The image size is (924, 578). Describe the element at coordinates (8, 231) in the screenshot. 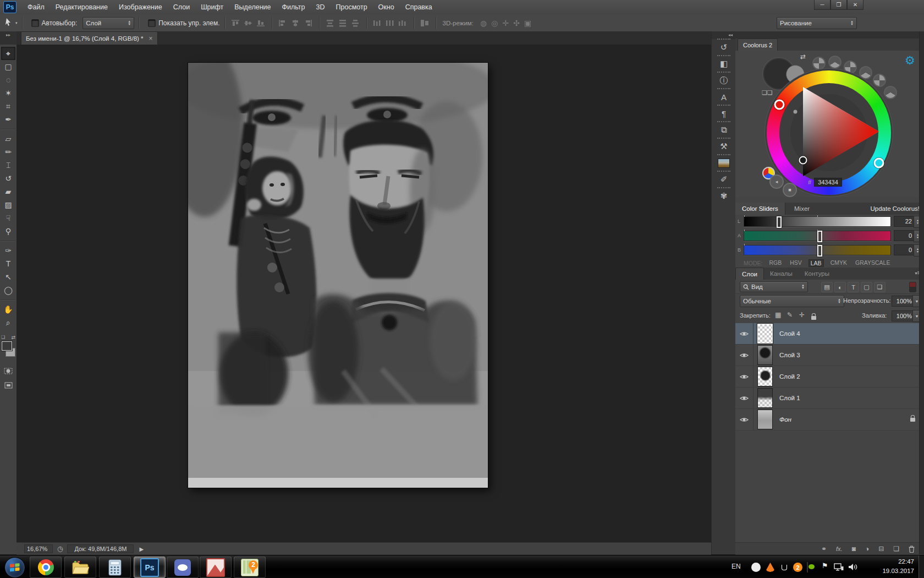

I see `dodge-tool: ⚲` at that location.